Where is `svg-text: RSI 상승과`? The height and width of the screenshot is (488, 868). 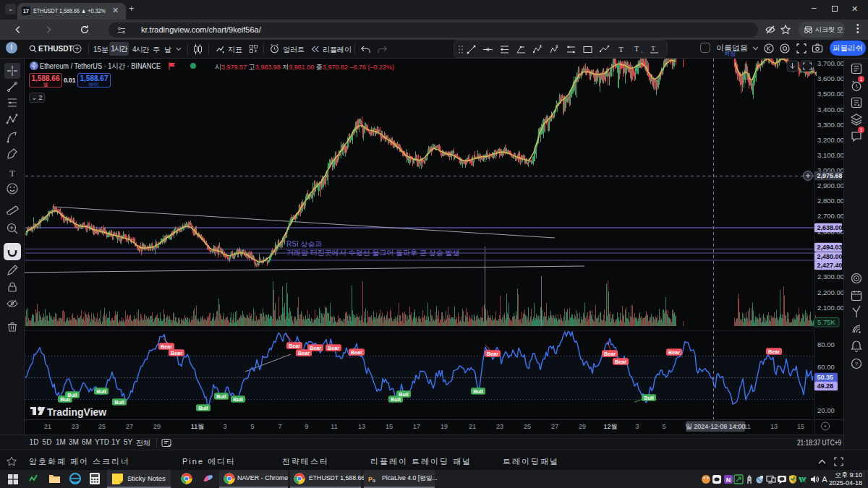 svg-text: RSI 상승과 is located at coordinates (304, 244).